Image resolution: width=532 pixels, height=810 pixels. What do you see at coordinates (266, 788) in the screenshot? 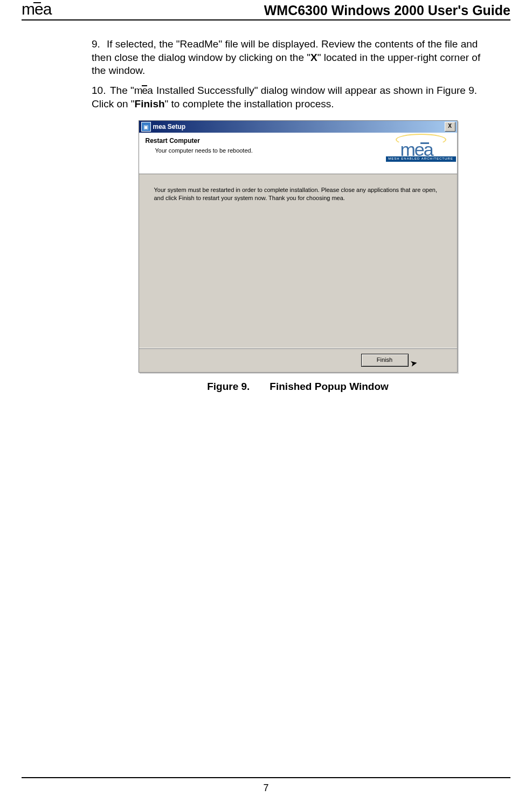
I see `page-number: 7` at bounding box center [266, 788].